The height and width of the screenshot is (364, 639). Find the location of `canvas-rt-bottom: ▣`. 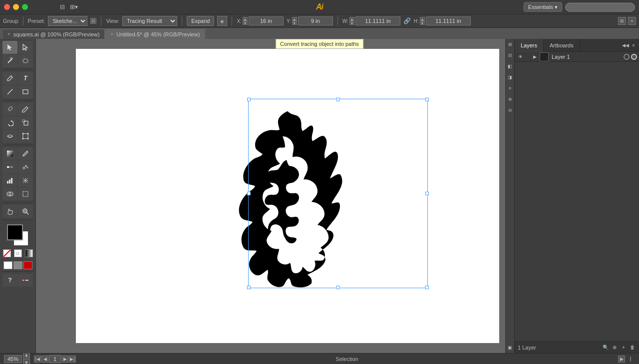

canvas-rt-bottom: ▣ is located at coordinates (510, 348).